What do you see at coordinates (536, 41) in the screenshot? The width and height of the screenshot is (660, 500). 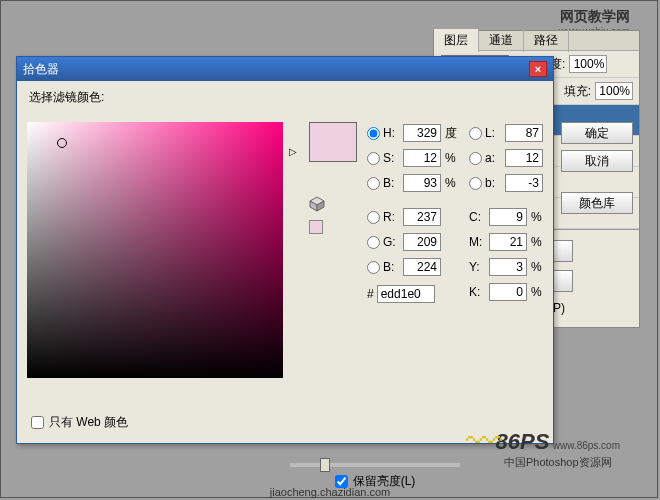 I see `layers-tabs: 图层 通道 路径` at bounding box center [536, 41].